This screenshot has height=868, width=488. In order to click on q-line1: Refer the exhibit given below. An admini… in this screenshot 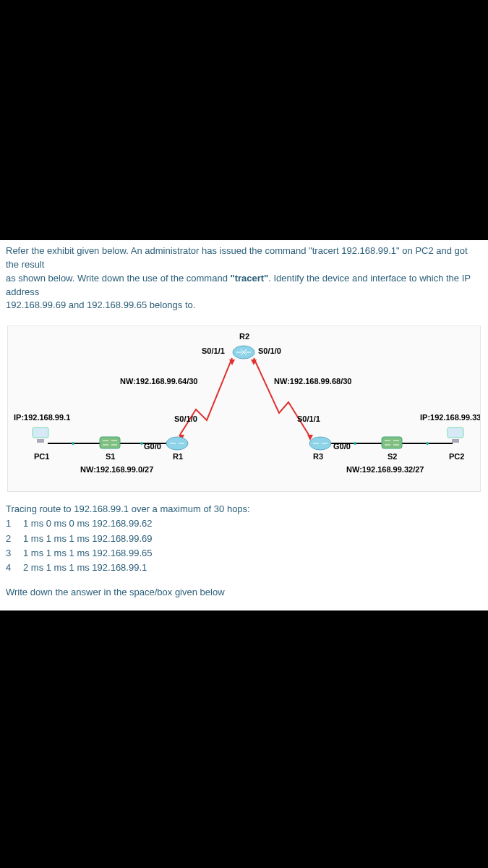, I will do `click(237, 258)`.